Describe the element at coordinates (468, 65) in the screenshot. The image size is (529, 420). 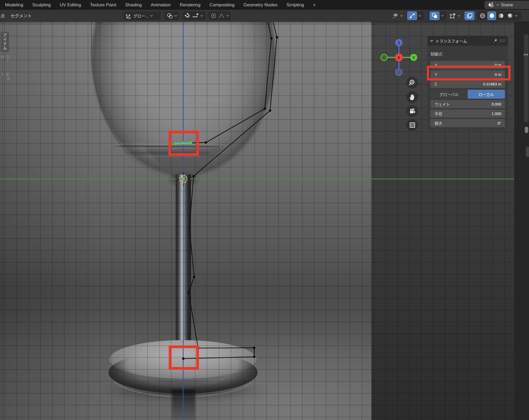
I see `x-coordinate-field: X 0 m` at that location.